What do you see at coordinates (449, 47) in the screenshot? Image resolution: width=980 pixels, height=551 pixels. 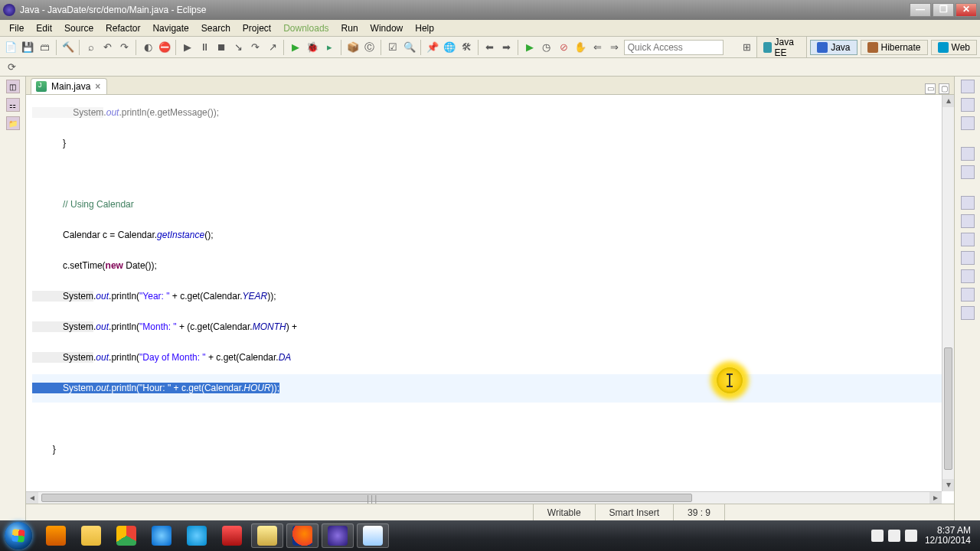 I see `back-button: 🌐` at bounding box center [449, 47].